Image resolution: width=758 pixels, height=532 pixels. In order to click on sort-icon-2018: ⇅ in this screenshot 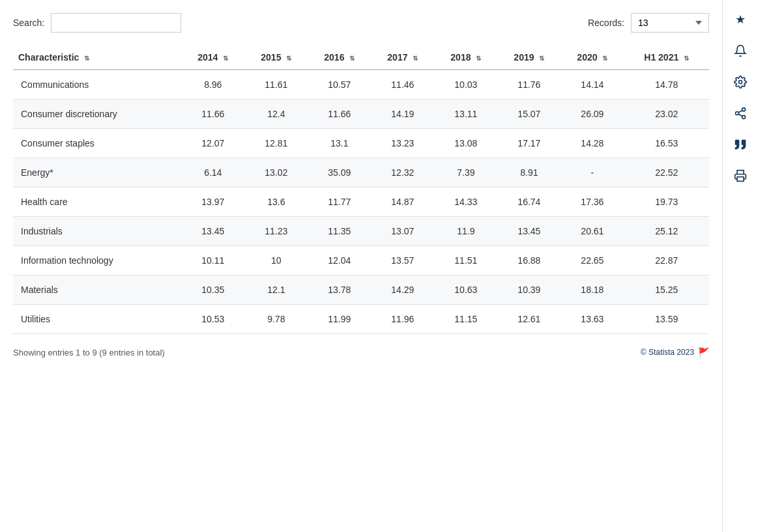, I will do `click(478, 59)`.